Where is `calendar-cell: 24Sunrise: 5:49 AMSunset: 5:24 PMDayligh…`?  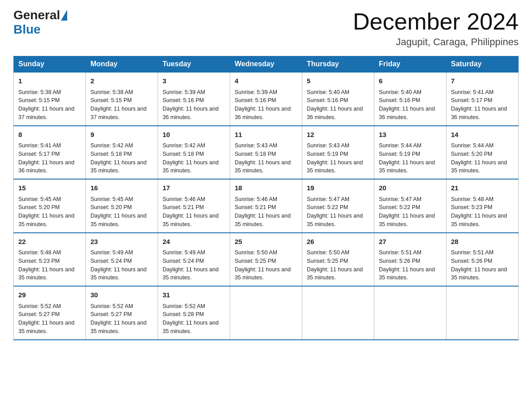 calendar-cell: 24Sunrise: 5:49 AMSunset: 5:24 PMDayligh… is located at coordinates (194, 260).